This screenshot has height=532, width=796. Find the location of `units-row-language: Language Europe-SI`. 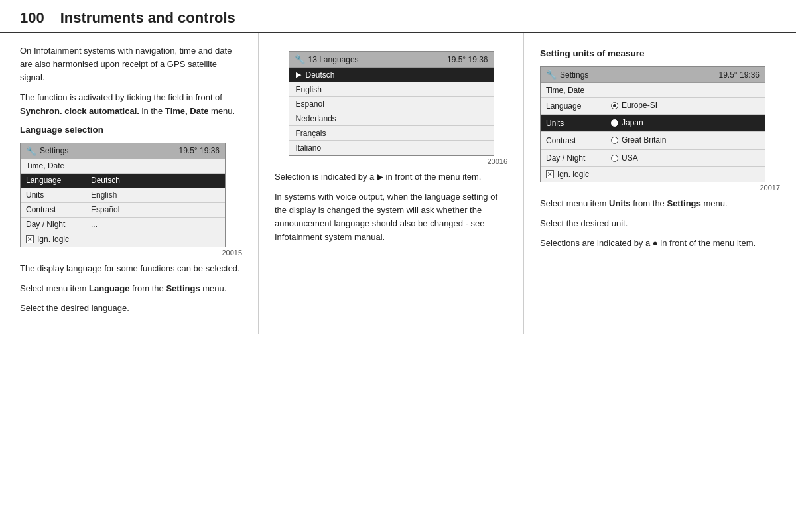

units-row-language: Language Europe-SI is located at coordinates (653, 106).